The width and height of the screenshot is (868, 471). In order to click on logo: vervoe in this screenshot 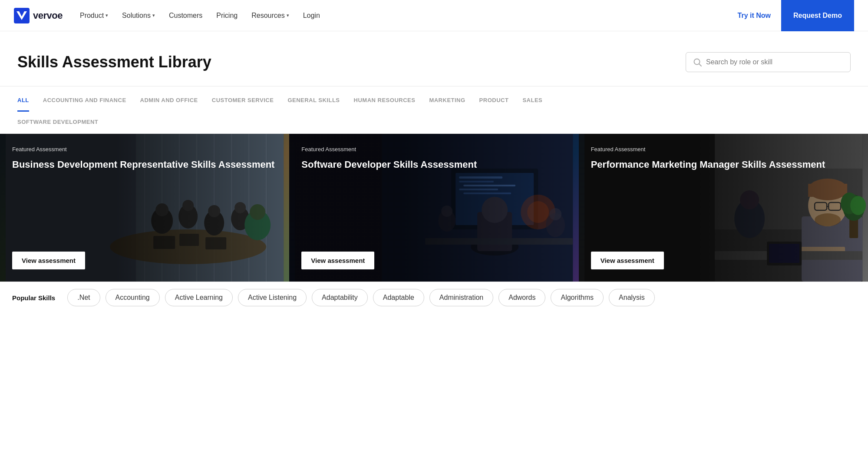, I will do `click(38, 16)`.